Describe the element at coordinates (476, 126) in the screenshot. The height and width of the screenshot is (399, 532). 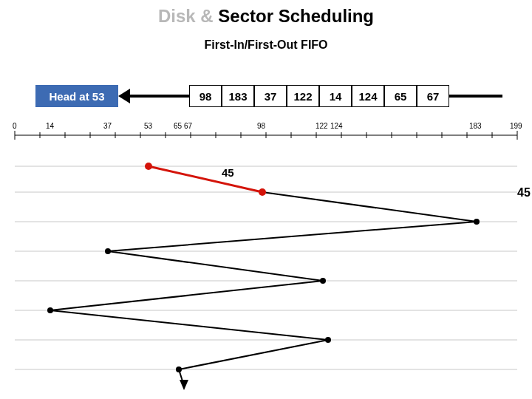
I see `axis-label: 183` at that location.